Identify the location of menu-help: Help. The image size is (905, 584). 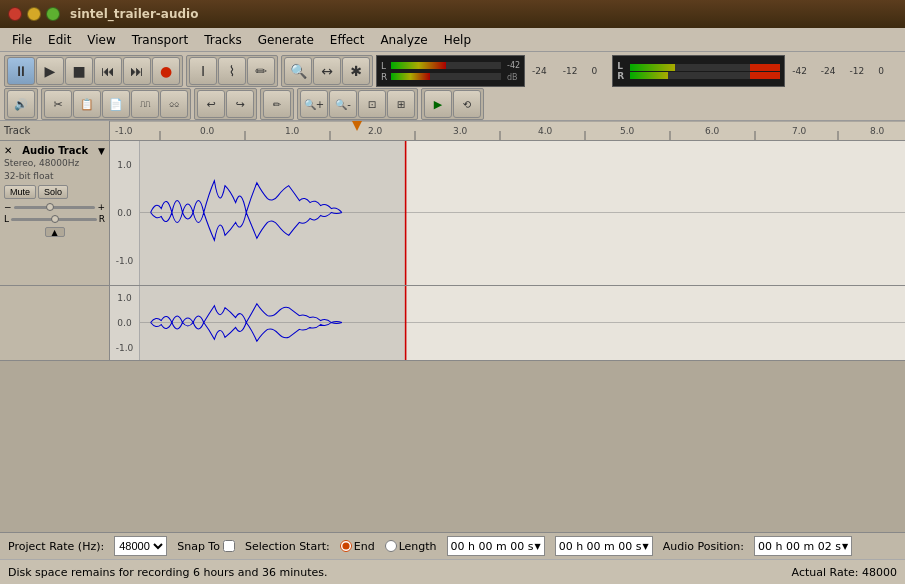
(458, 40).